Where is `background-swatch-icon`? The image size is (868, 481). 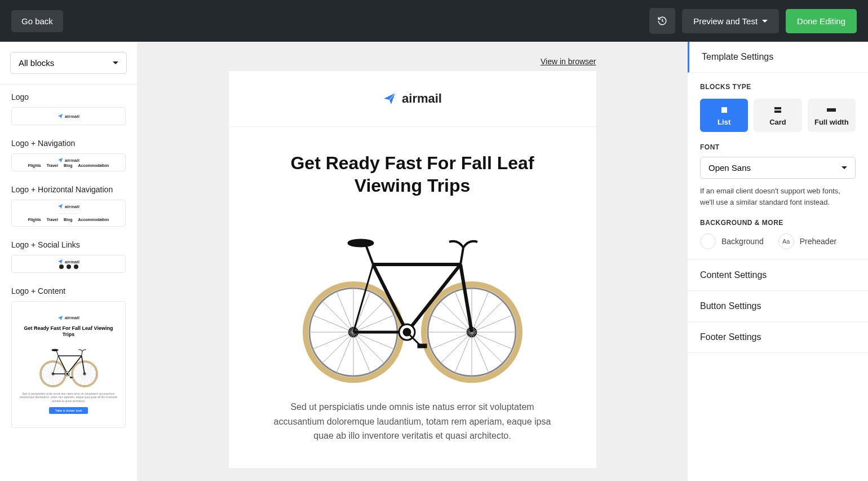
background-swatch-icon is located at coordinates (708, 241).